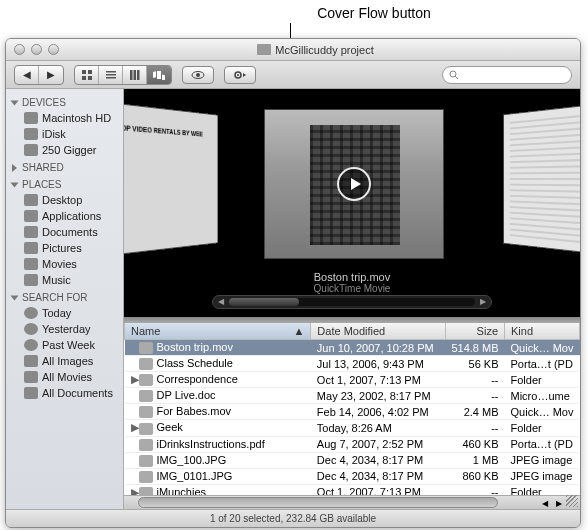 Image resolution: width=588 pixels, height=530 pixels. What do you see at coordinates (352, 490) in the screenshot?
I see `table-row: ▶iMunchiesOct 1, 2007, 7:13 PM--Folder` at bounding box center [352, 490].